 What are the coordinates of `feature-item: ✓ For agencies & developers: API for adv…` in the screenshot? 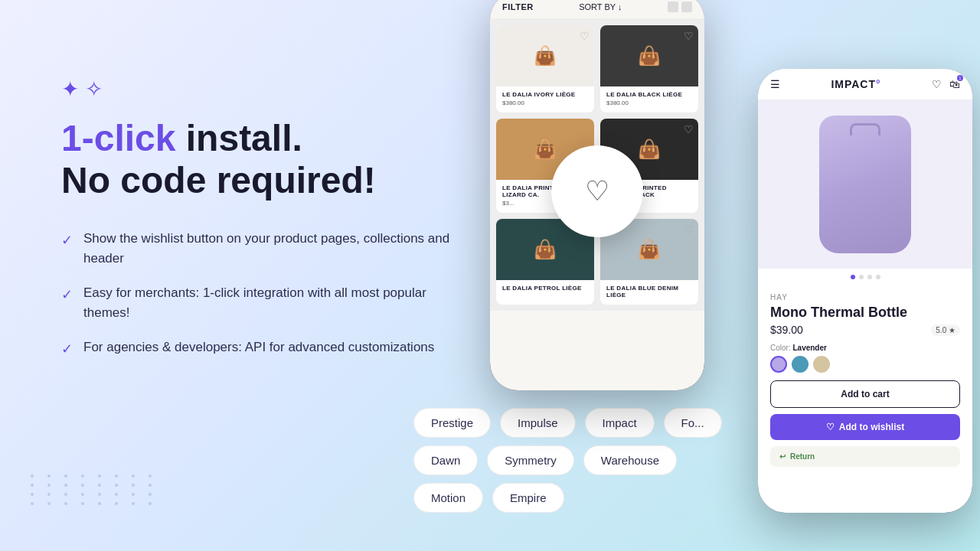 It's located at (260, 349).